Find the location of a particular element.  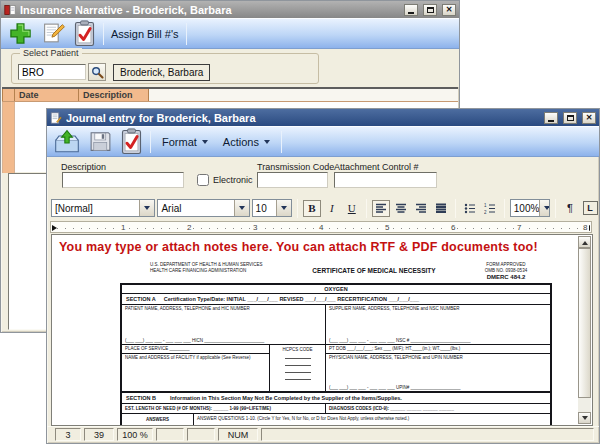

attachment-control-input is located at coordinates (386, 180).